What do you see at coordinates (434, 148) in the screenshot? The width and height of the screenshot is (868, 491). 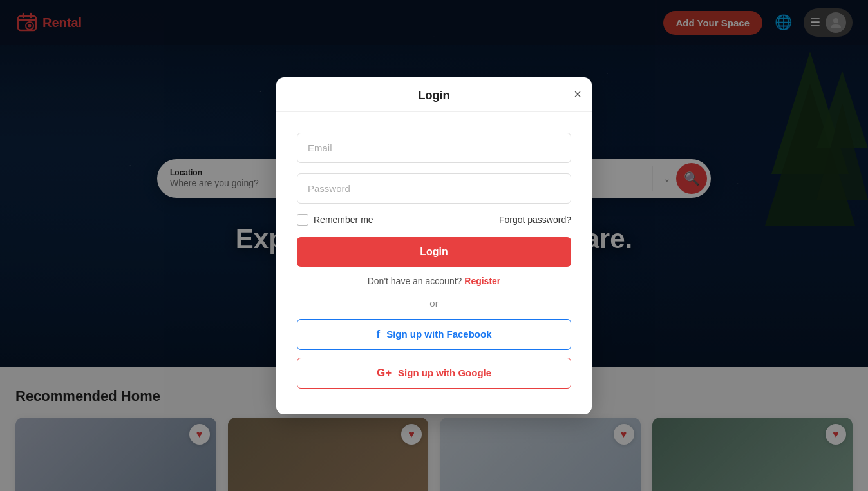 I see `email-input` at bounding box center [434, 148].